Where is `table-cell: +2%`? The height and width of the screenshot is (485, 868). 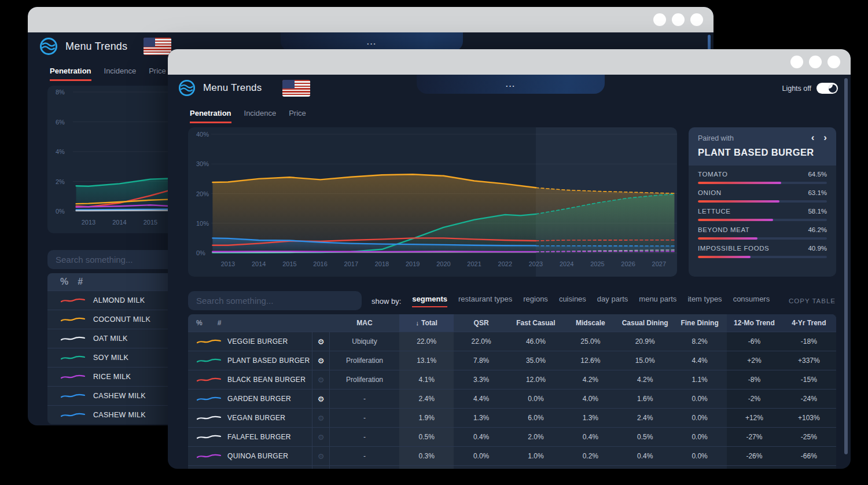
table-cell: +2% is located at coordinates (754, 361).